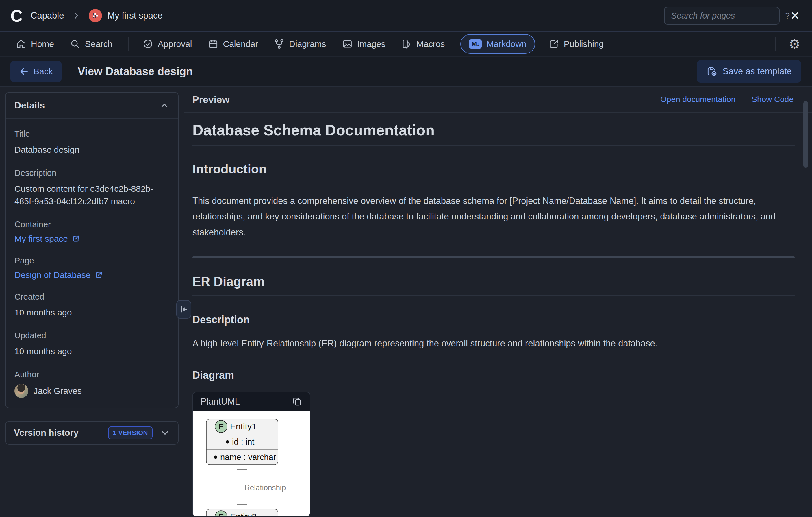 The image size is (812, 517). Describe the element at coordinates (297, 402) in the screenshot. I see `copy-icon` at that location.